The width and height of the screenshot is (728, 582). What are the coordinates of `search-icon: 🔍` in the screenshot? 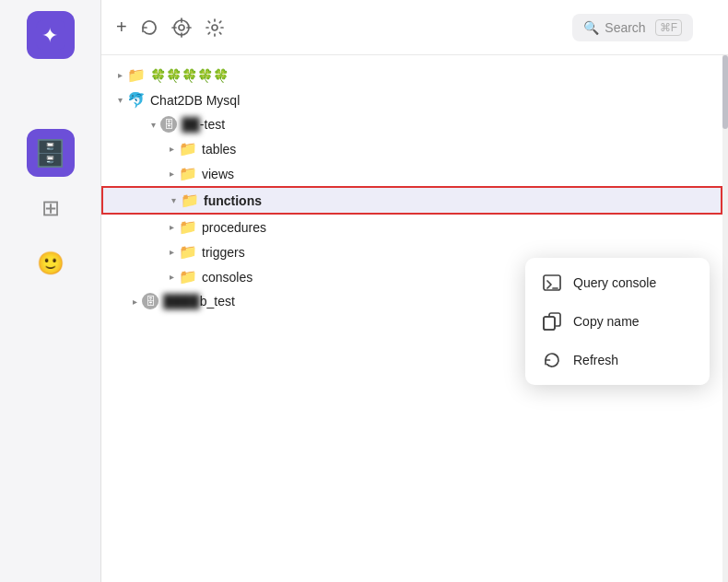 It's located at (592, 28).